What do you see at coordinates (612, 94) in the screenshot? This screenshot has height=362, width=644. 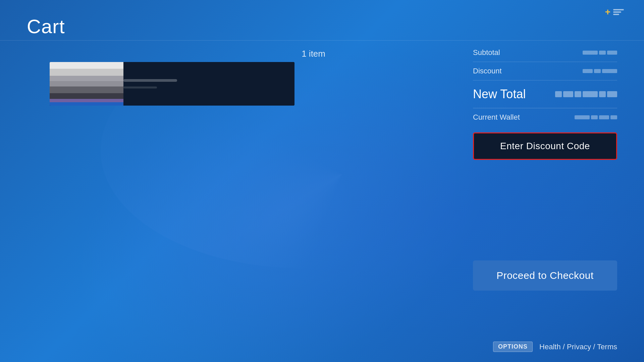 I see `total-price-block6` at bounding box center [612, 94].